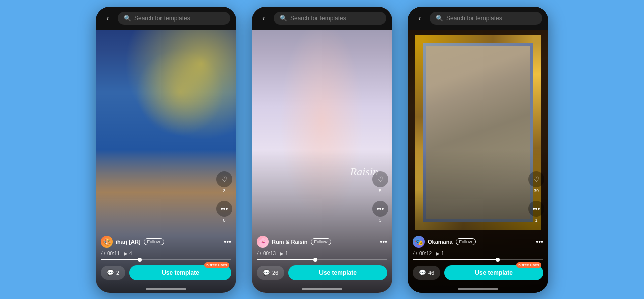 Image resolution: width=644 pixels, height=299 pixels. I want to click on views-1: 4, so click(131, 253).